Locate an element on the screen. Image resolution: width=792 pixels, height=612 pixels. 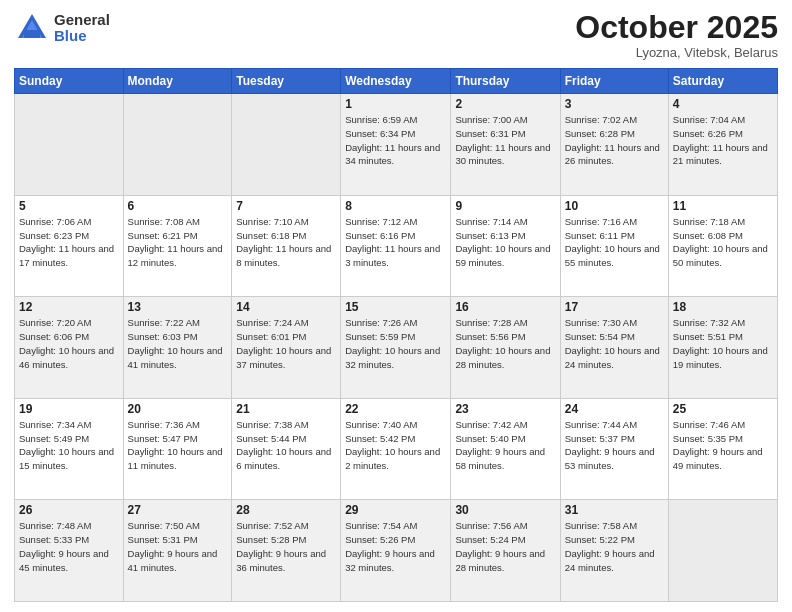
calendar-cell: 26Sunrise: 7:48 AM Sunset: 5:33 PM Dayli… is located at coordinates (70, 551).